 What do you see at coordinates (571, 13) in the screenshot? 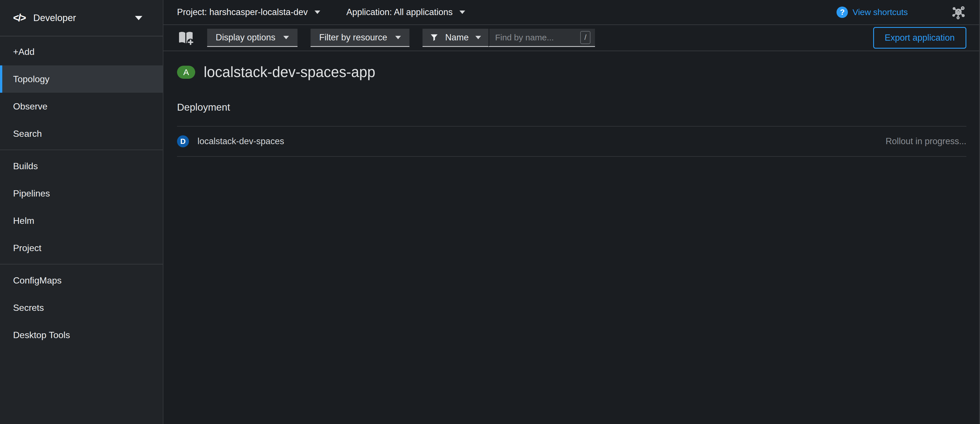
I see `context-bar: Project: harshcasper-localsta-dev Applic…` at bounding box center [571, 13].